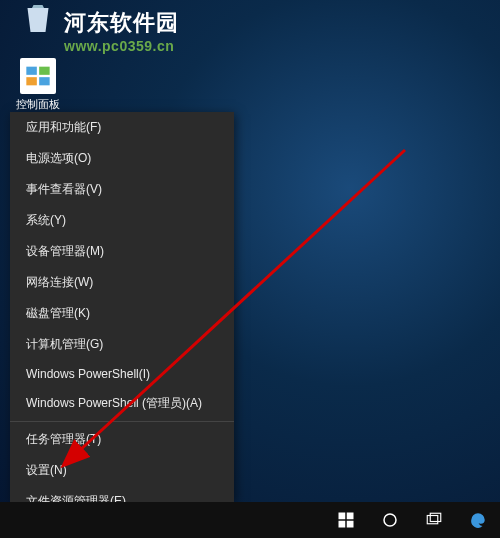  I want to click on menu-network-connections: 网络连接(W), so click(122, 282).